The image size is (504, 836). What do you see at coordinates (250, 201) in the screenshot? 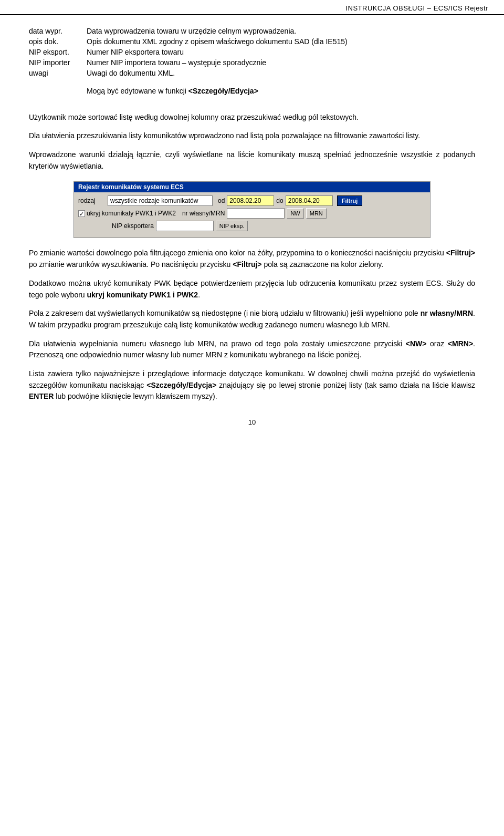
I see `ss-od-field: 2008.02.20` at bounding box center [250, 201].